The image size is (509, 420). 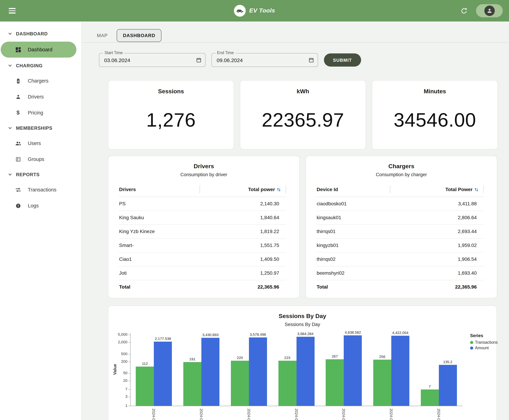 I want to click on avatar, so click(x=489, y=11).